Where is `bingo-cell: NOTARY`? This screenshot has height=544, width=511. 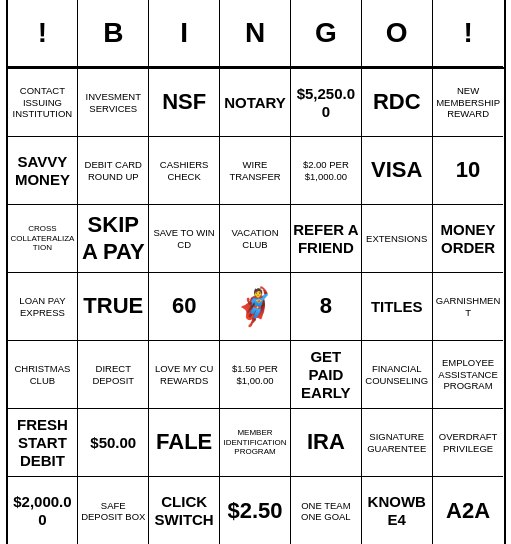 bingo-cell: NOTARY is located at coordinates (256, 103).